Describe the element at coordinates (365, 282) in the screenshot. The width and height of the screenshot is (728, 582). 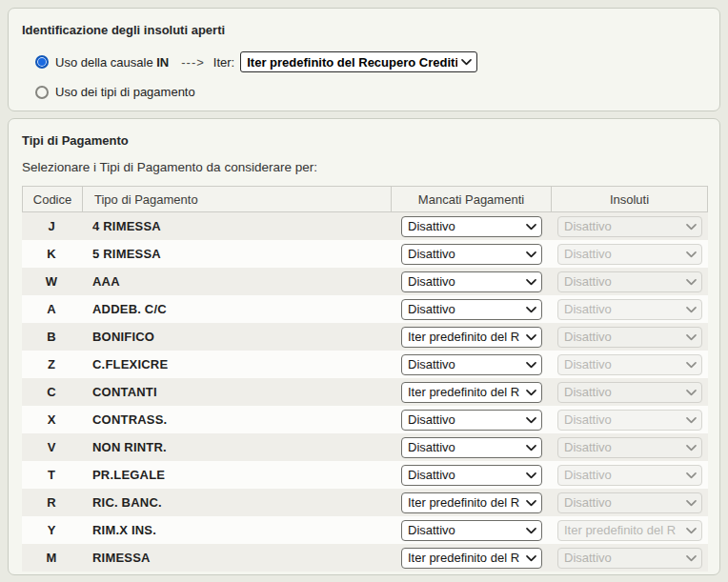
I see `table-row: W AAA Disattivo Disattivo` at that location.